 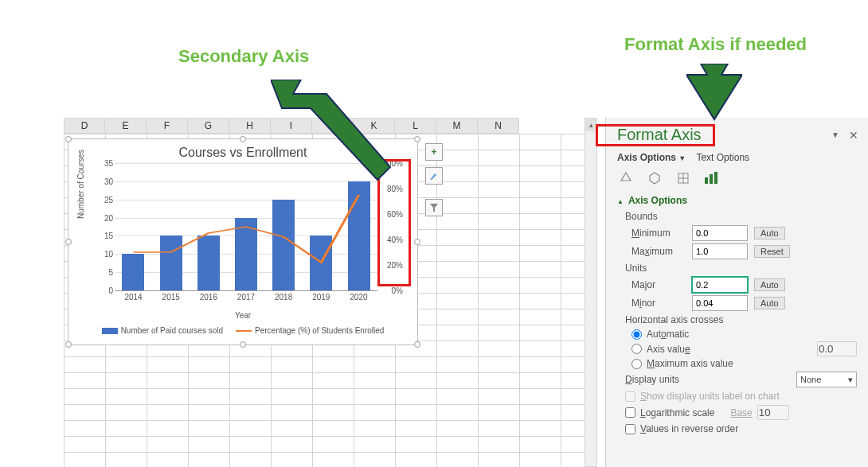 What do you see at coordinates (714, 94) in the screenshot?
I see `arrow-format-axis` at bounding box center [714, 94].